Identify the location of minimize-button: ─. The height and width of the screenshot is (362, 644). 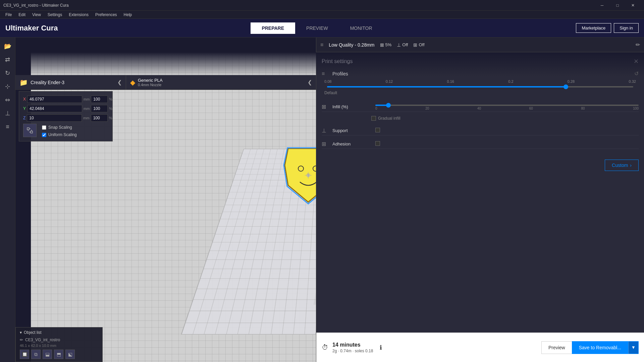
(602, 5).